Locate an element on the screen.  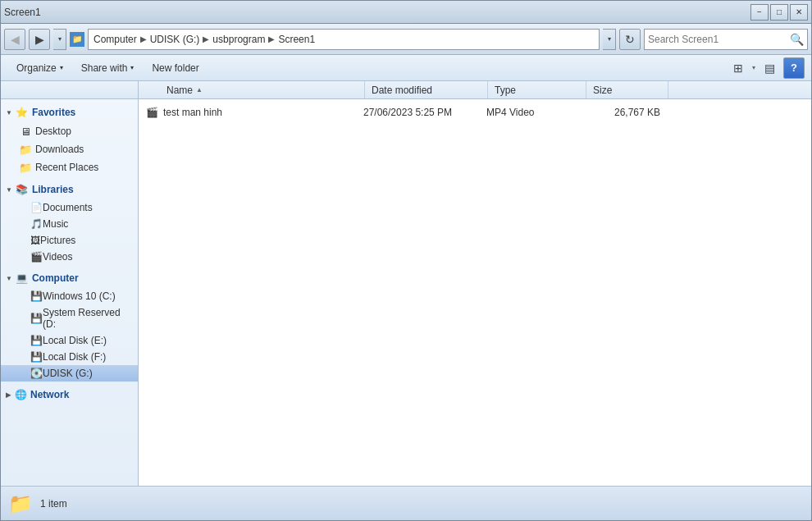
help-button: ? is located at coordinates (794, 68).